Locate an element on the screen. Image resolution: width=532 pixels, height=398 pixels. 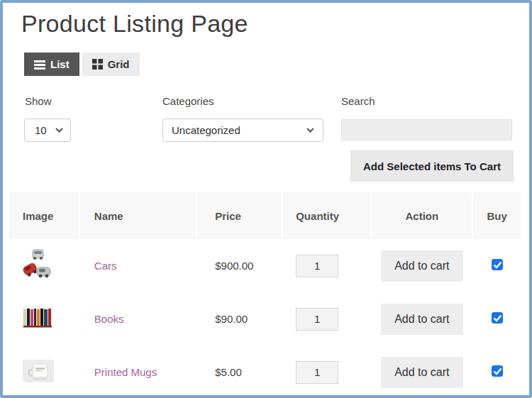
show-per-page-select: 10 is located at coordinates (48, 131).